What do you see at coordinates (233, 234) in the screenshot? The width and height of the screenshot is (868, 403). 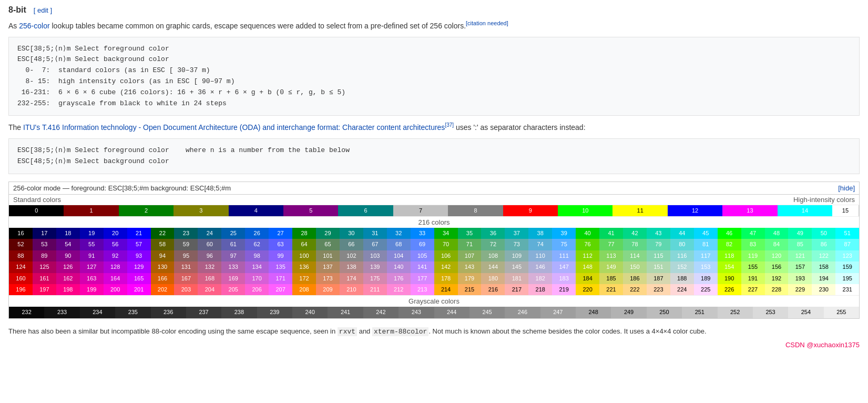 I see `s25: 25` at bounding box center [233, 234].